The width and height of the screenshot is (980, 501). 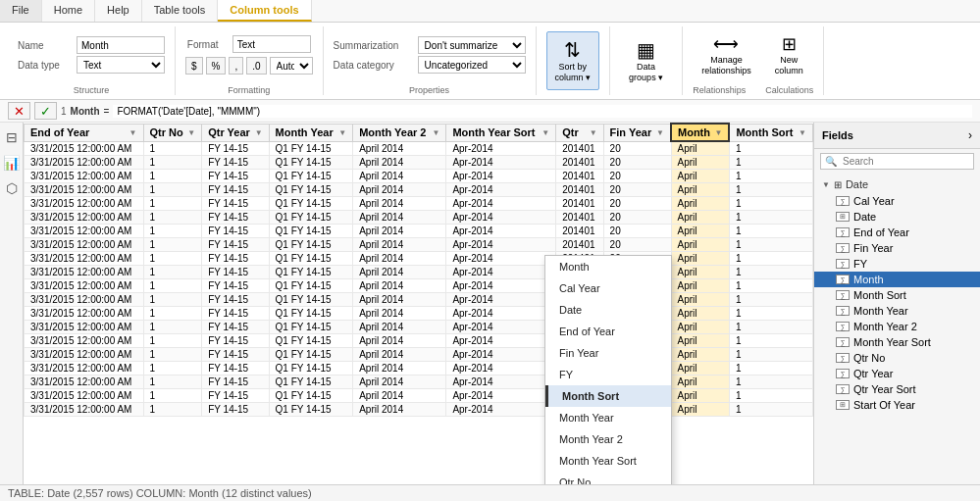 What do you see at coordinates (291, 66) in the screenshot?
I see `auto-select: Auto` at bounding box center [291, 66].